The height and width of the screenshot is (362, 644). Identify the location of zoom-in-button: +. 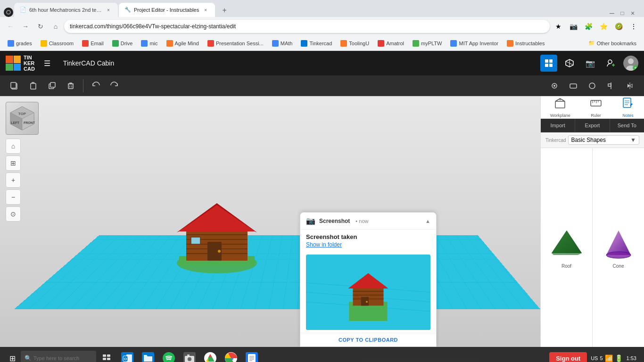
(13, 180).